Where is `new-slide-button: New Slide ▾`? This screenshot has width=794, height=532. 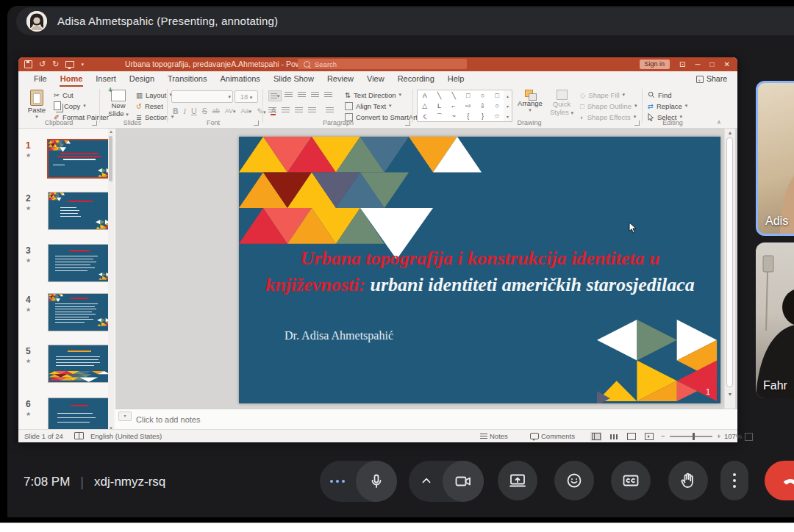 new-slide-button: New Slide ▾ is located at coordinates (118, 104).